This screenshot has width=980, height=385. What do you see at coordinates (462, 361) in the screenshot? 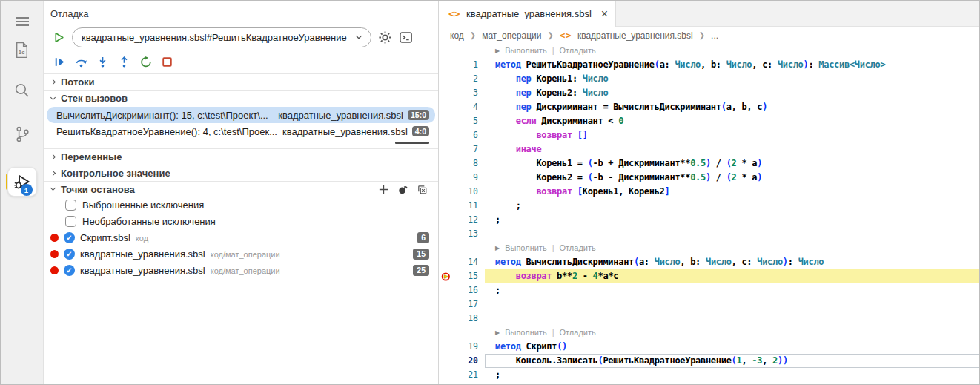
I see `line-number: 20` at bounding box center [462, 361].